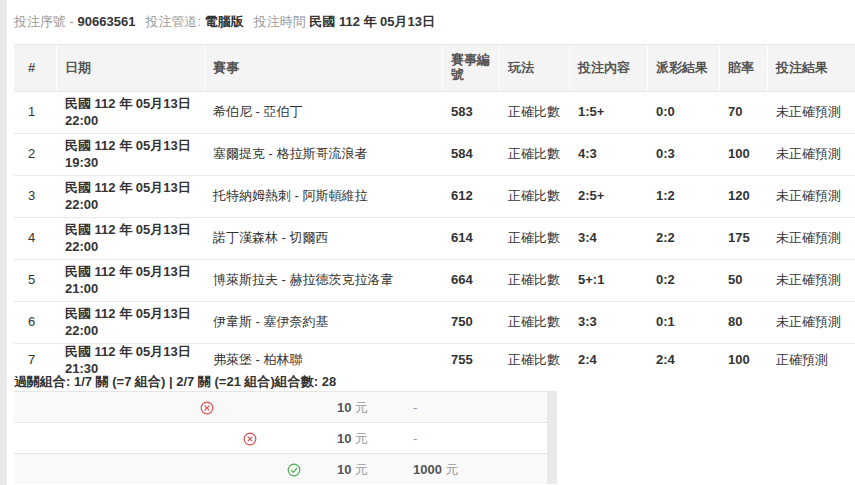  Describe the element at coordinates (324, 68) in the screenshot. I see `col-header-match: 賽事` at that location.